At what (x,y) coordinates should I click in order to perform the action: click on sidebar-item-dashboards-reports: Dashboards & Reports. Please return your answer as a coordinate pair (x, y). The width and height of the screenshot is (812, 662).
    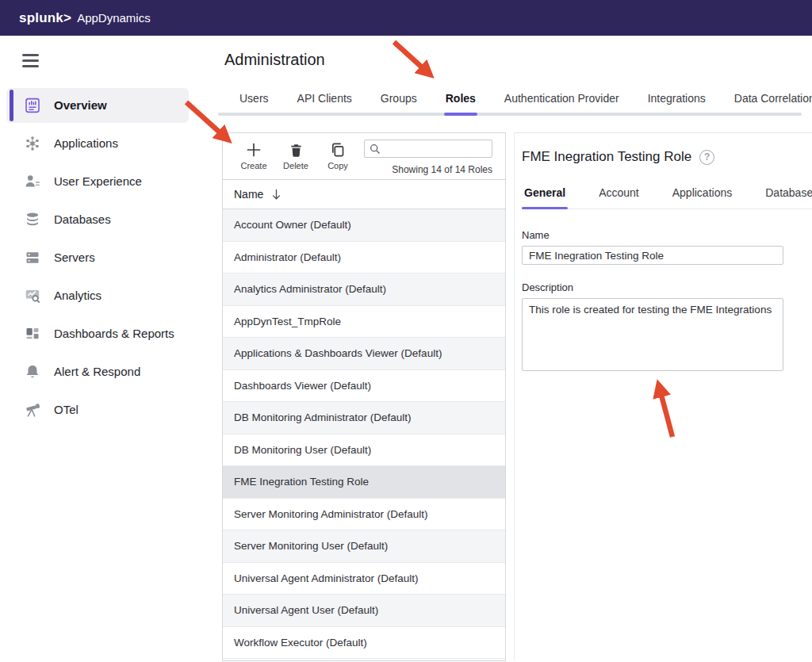
    Looking at the image, I should click on (98, 334).